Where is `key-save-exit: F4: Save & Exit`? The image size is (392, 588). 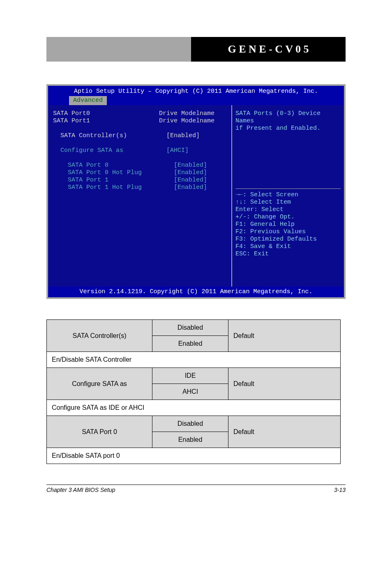 key-save-exit: F4: Save & Exit is located at coordinates (288, 247).